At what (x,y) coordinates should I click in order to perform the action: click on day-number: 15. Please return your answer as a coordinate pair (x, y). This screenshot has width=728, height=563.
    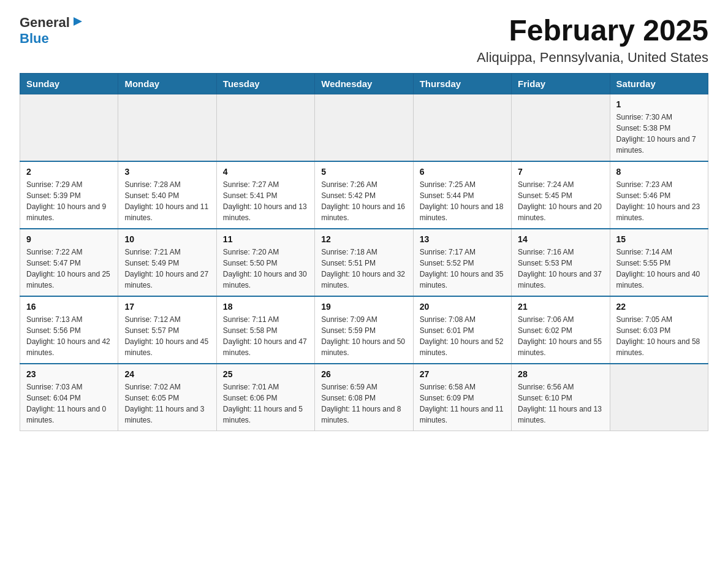
    Looking at the image, I should click on (659, 239).